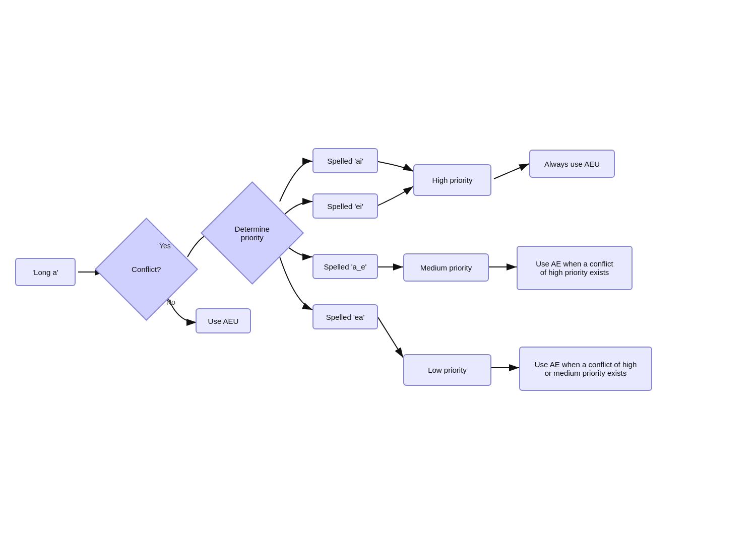 The image size is (756, 544). What do you see at coordinates (181, 308) in the screenshot?
I see `arrow-conflict-no` at bounding box center [181, 308].